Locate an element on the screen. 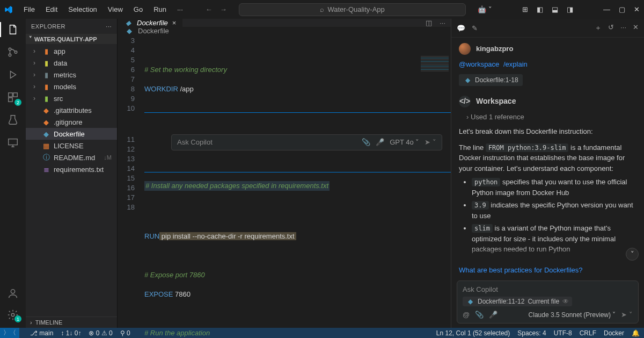  project-header: ˅ WATER-QUALITY-APP is located at coordinates (71, 39).